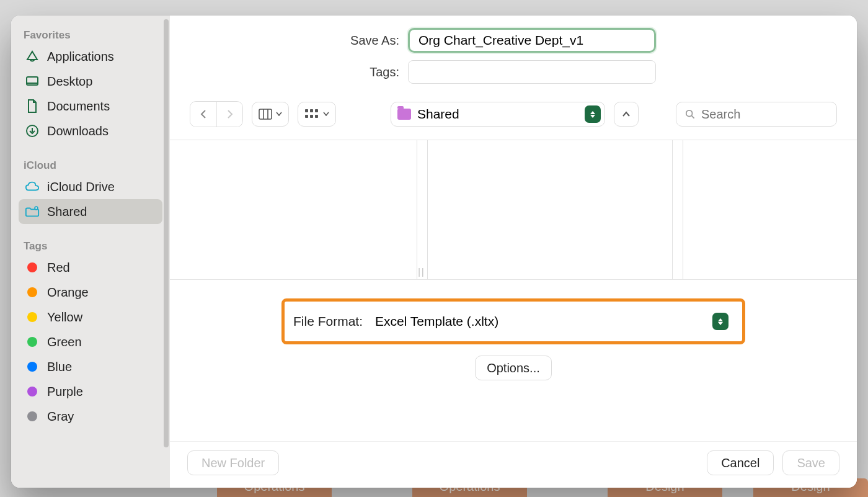  Describe the element at coordinates (297, 72) in the screenshot. I see `tags-label: Tags:` at that location.